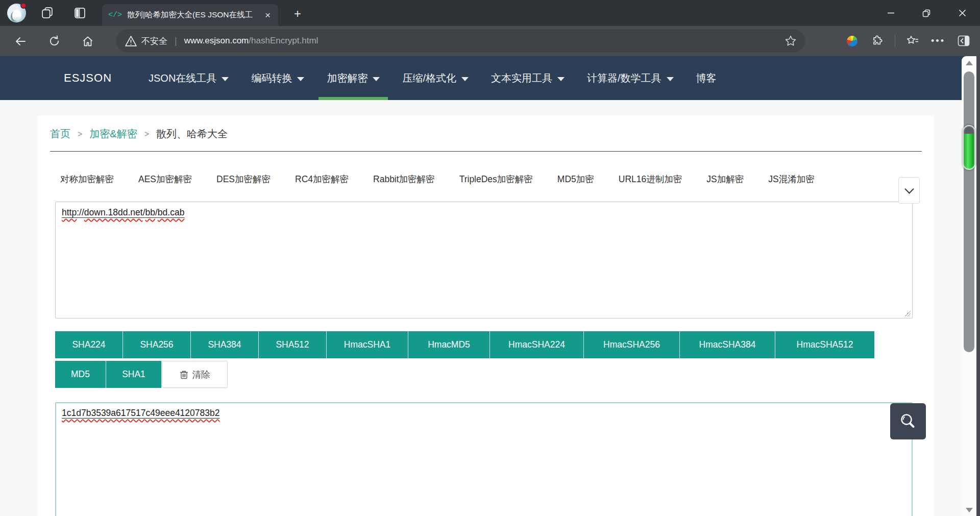 The image size is (980, 516). I want to click on collections-icon, so click(913, 41).